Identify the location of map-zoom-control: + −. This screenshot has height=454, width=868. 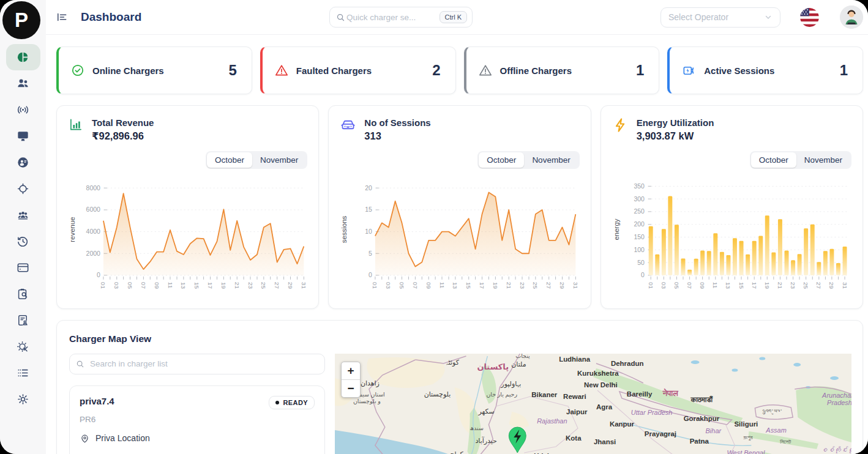
(351, 379).